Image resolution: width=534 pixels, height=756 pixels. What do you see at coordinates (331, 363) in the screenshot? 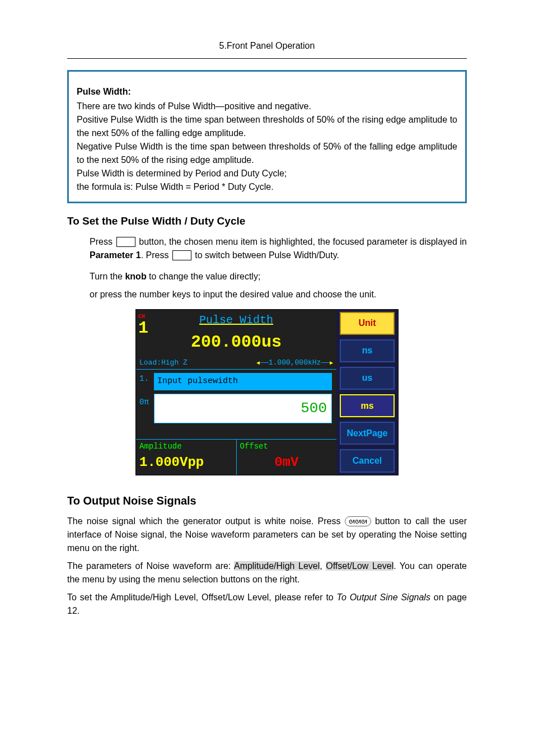
I see `arrow-right-icon: ►` at bounding box center [331, 363].